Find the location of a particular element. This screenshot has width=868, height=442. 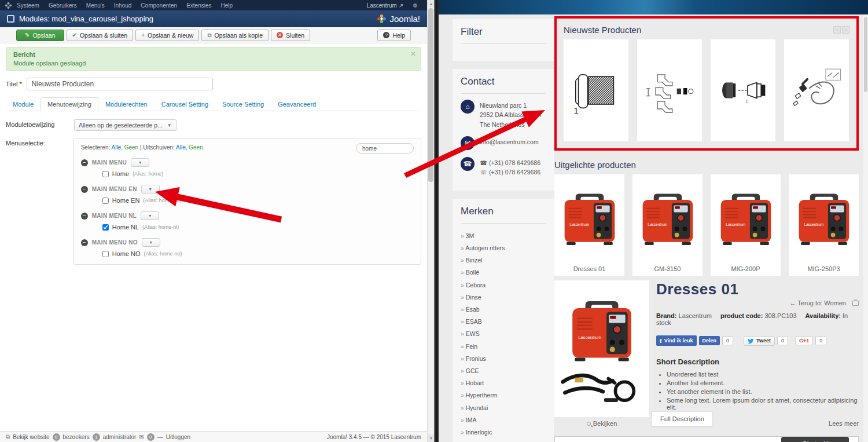

admin-scrollbar: ▲ ▼ is located at coordinates (431, 221).